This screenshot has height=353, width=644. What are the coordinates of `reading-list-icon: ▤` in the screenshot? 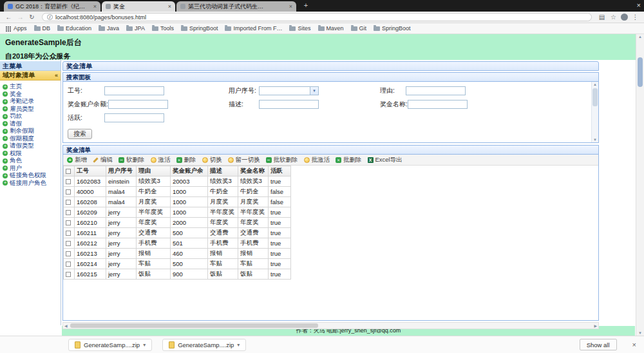 It's located at (601, 17).